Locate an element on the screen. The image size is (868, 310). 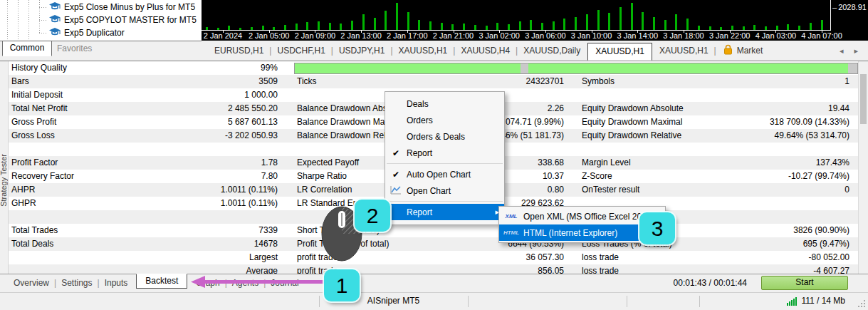
tab-label: Market is located at coordinates (751, 51).